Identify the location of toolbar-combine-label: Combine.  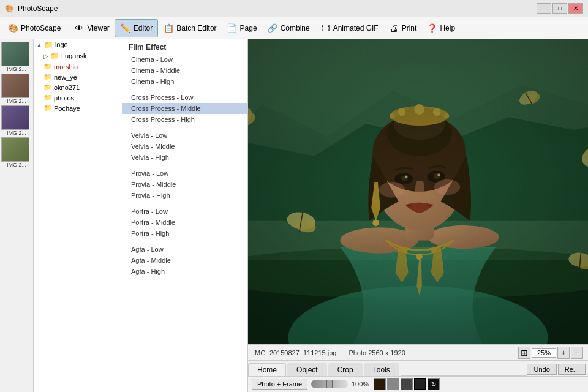
(295, 28).